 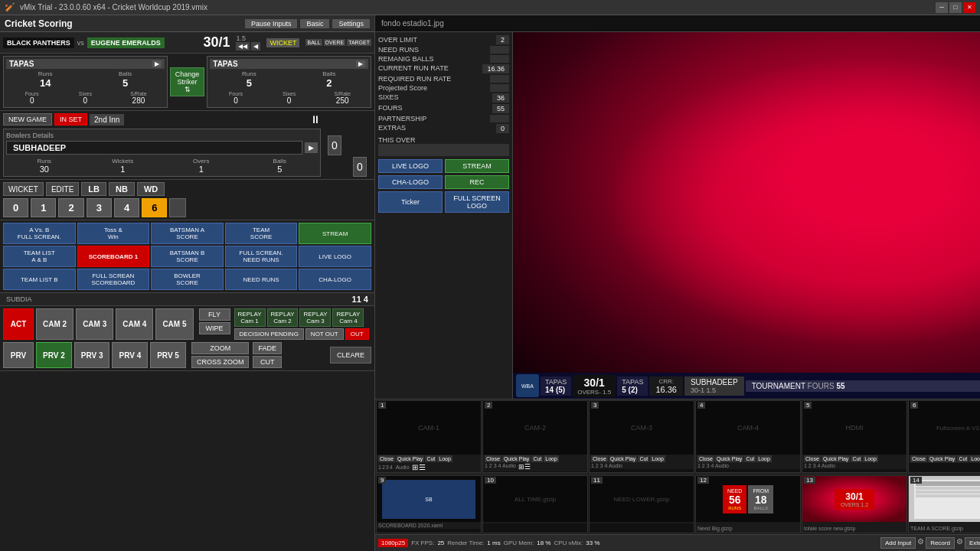 I want to click on bowler-expand-btn: ▶, so click(x=311, y=148).